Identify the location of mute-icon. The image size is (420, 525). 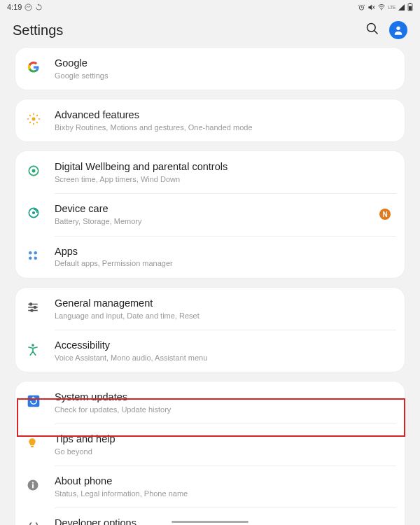
(371, 7).